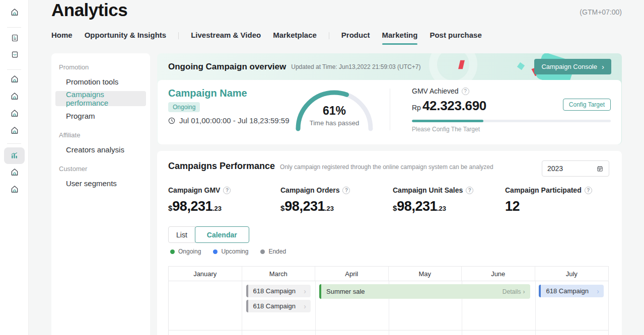  What do you see at coordinates (389, 274) in the screenshot?
I see `calendar-header-row: January March April May June July` at bounding box center [389, 274].